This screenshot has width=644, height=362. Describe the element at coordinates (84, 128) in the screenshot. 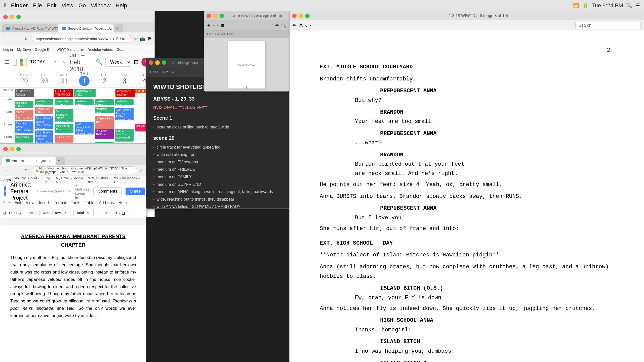

I see `event-gym-strengthhhh: Gym - Strengthhhhhh9:15am, Equinox Glend` at that location.